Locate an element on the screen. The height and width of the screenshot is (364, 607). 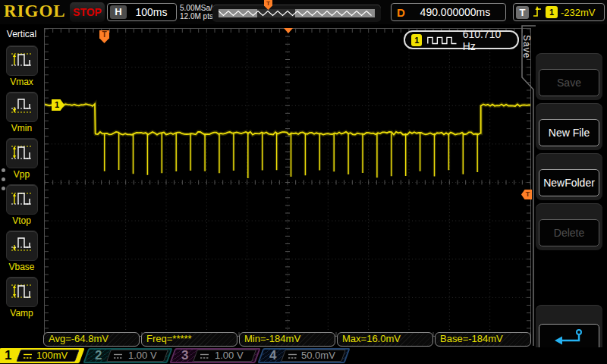
channel3-scale: 1.00 V is located at coordinates (229, 356).